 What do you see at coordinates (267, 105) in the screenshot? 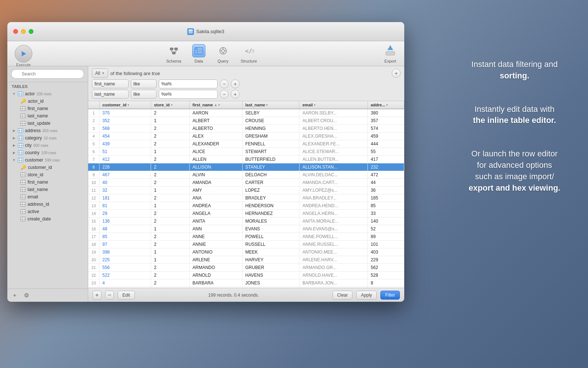
I see `filter-dropdown-lastname: ▾` at bounding box center [267, 105].